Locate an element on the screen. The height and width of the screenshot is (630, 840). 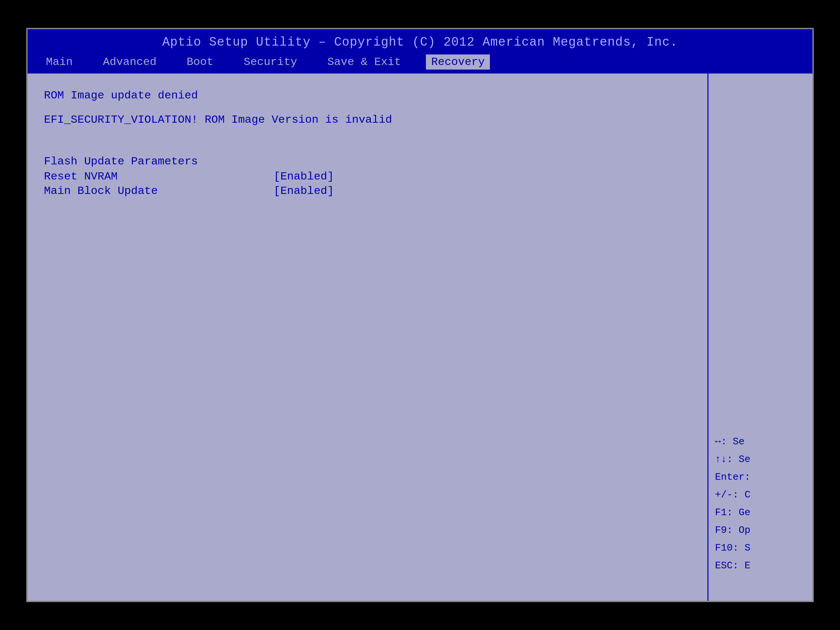
setting-value-main-block-update: [Enabled] is located at coordinates (304, 191).